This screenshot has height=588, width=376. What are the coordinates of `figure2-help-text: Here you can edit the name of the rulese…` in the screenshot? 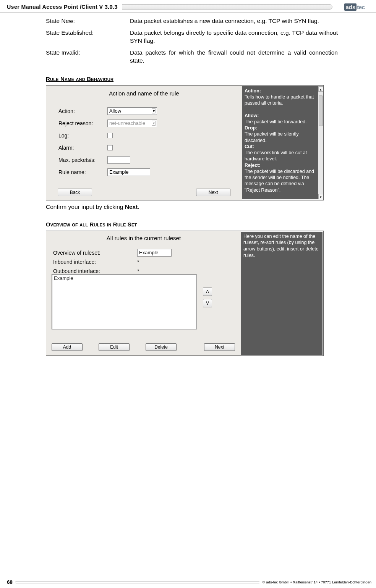 It's located at (282, 246).